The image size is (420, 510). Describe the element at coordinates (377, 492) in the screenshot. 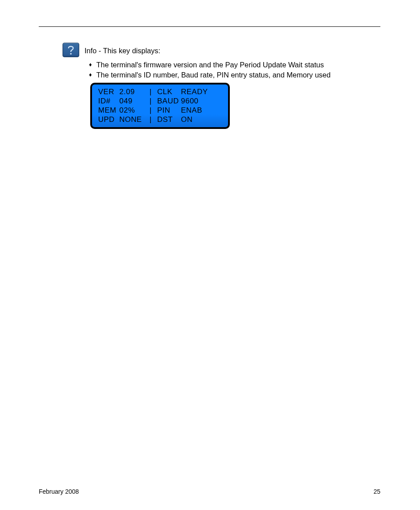

I see `footer-page-number: 25` at that location.